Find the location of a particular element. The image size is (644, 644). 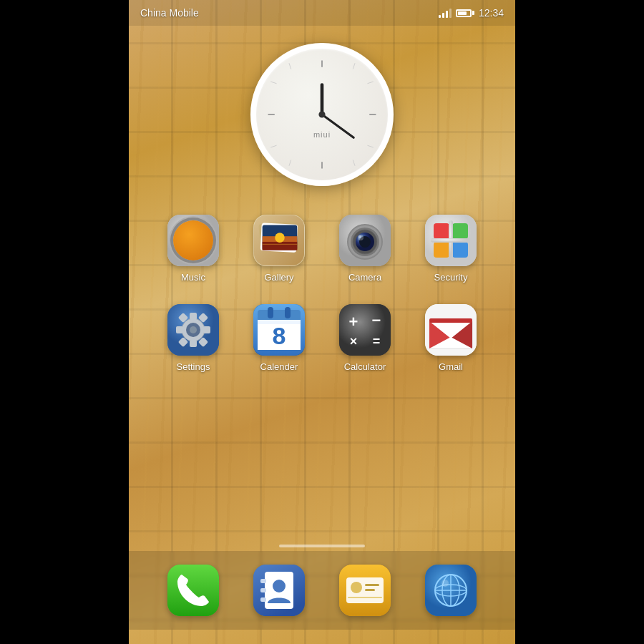

camera-icon is located at coordinates (365, 240).